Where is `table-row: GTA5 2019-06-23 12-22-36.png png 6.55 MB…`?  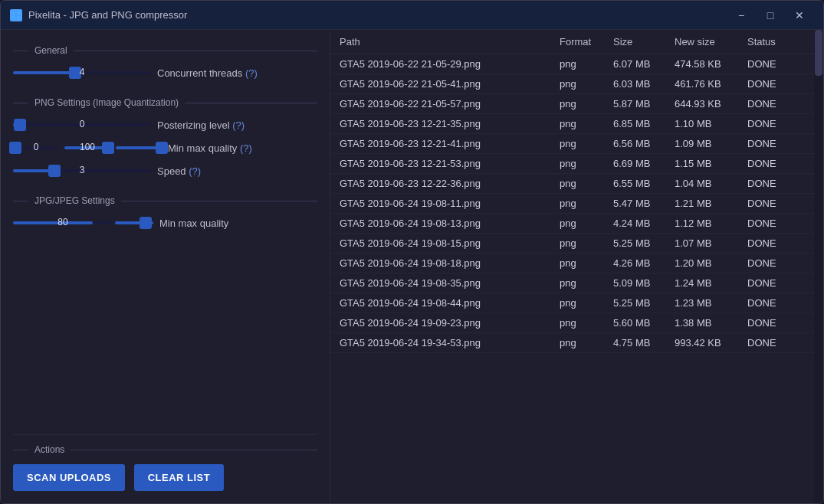 table-row: GTA5 2019-06-23 12-22-36.png png 6.55 MB… is located at coordinates (572, 184).